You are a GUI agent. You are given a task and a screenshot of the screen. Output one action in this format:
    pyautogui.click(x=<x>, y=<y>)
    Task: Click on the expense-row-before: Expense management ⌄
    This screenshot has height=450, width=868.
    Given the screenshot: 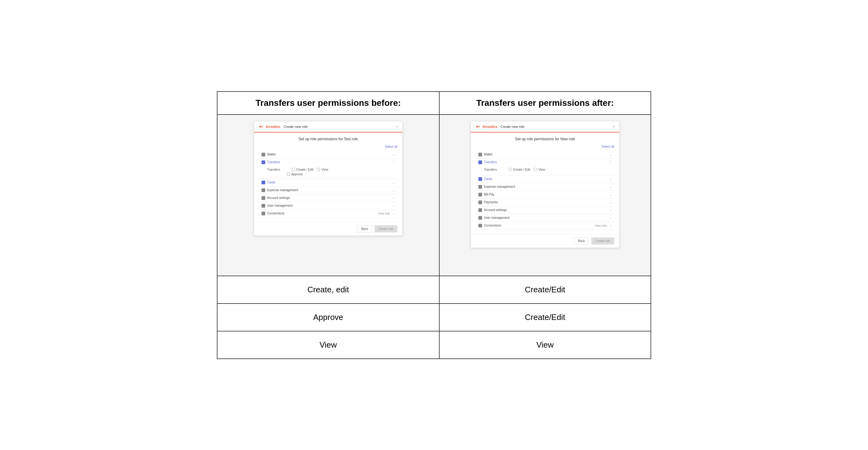 What is the action you would take?
    pyautogui.click(x=328, y=190)
    